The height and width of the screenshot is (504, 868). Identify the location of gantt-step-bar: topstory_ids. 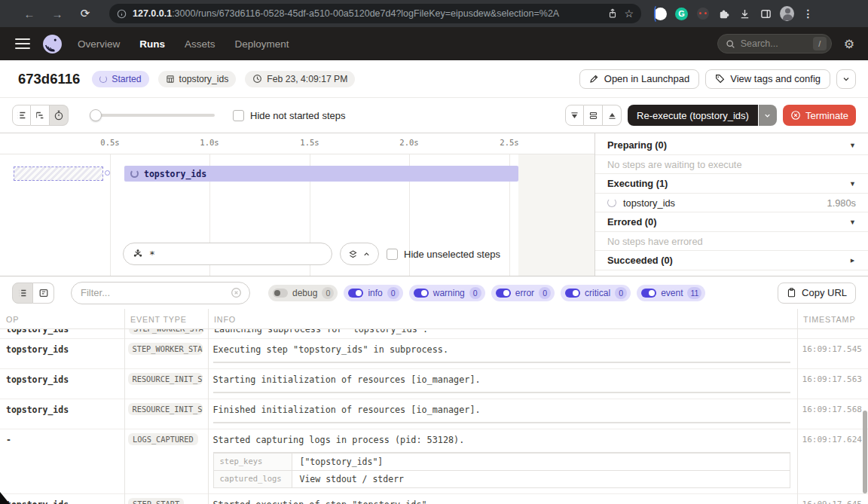
(321, 173).